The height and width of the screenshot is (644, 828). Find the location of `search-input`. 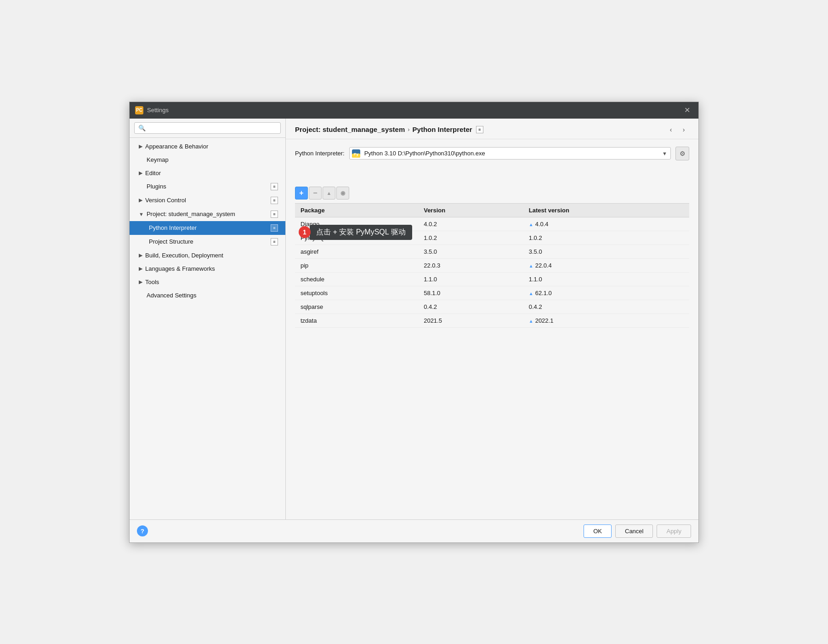

search-input is located at coordinates (208, 128).